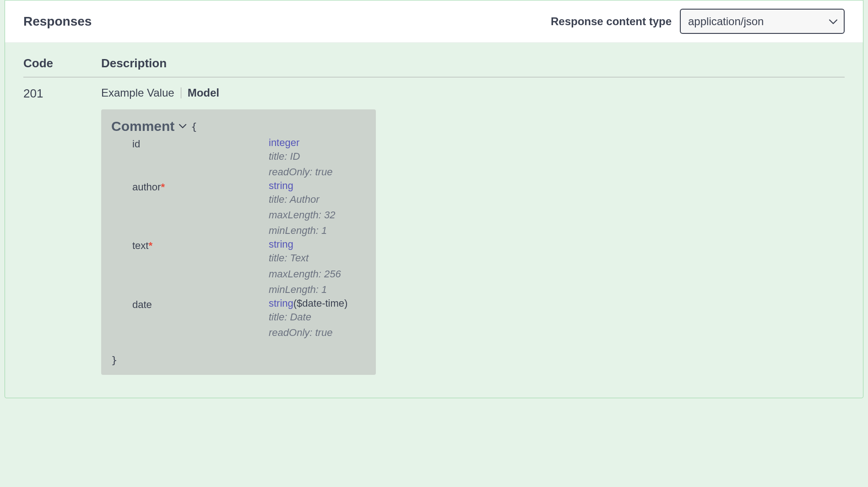 The width and height of the screenshot is (868, 487). Describe the element at coordinates (434, 67) in the screenshot. I see `responses-table-header: Code Description` at that location.